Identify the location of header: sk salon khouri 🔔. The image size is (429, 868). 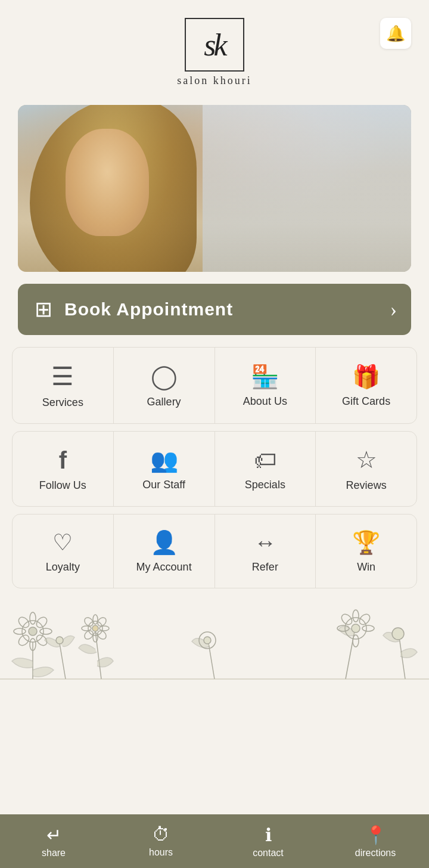
(214, 46).